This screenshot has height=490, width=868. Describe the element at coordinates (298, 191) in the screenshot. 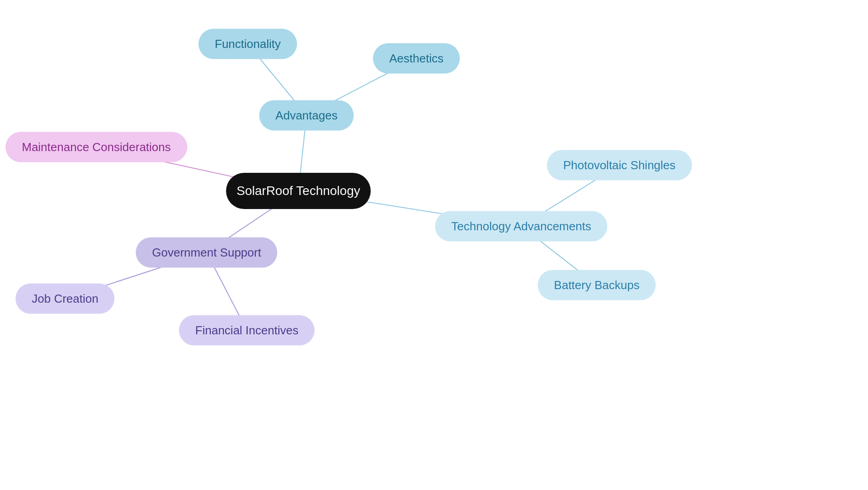

I see `center-label: SolarRoof Technology` at that location.